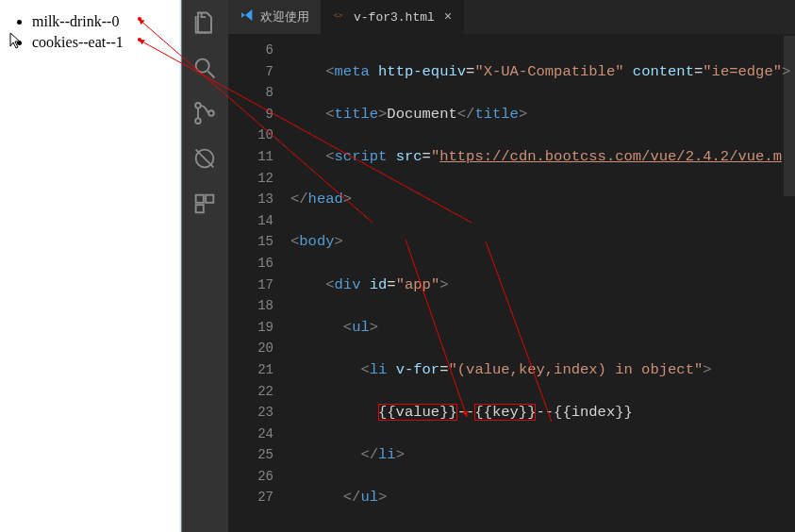  What do you see at coordinates (205, 68) in the screenshot?
I see `search-icon` at bounding box center [205, 68].